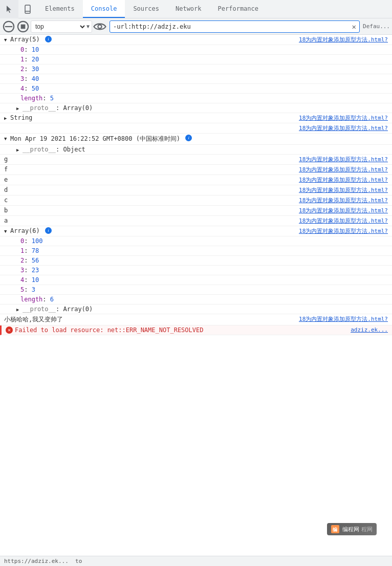  What do you see at coordinates (196, 201) in the screenshot?
I see `list-item: c 18为内置对象添加原型方法.html?` at bounding box center [196, 201].